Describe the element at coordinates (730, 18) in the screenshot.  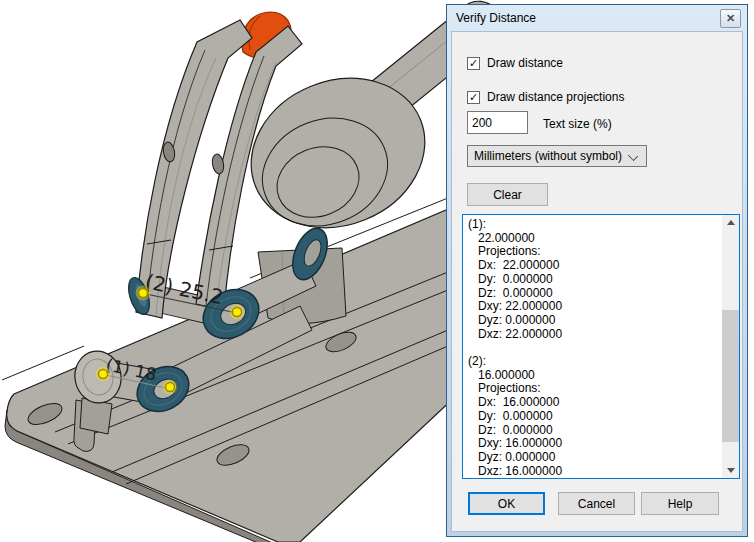
I see `close-button: ✕` at that location.